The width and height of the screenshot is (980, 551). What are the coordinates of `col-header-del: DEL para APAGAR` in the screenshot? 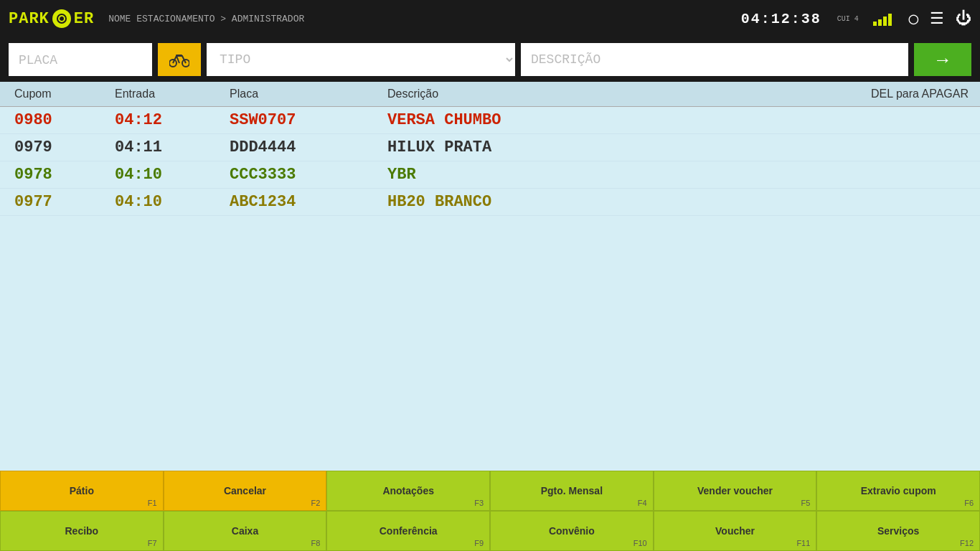 It's located at (925, 94).